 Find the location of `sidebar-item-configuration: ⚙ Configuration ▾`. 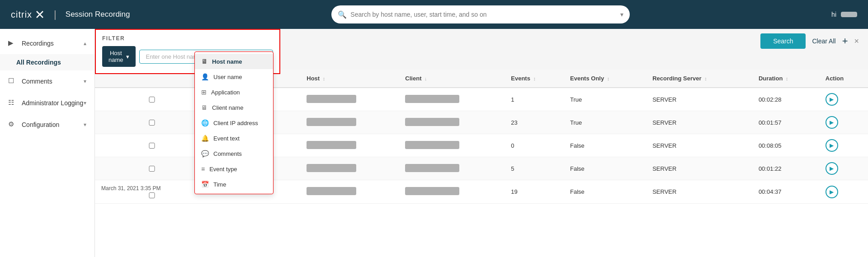

sidebar-item-configuration: ⚙ Configuration ▾ is located at coordinates (47, 125).